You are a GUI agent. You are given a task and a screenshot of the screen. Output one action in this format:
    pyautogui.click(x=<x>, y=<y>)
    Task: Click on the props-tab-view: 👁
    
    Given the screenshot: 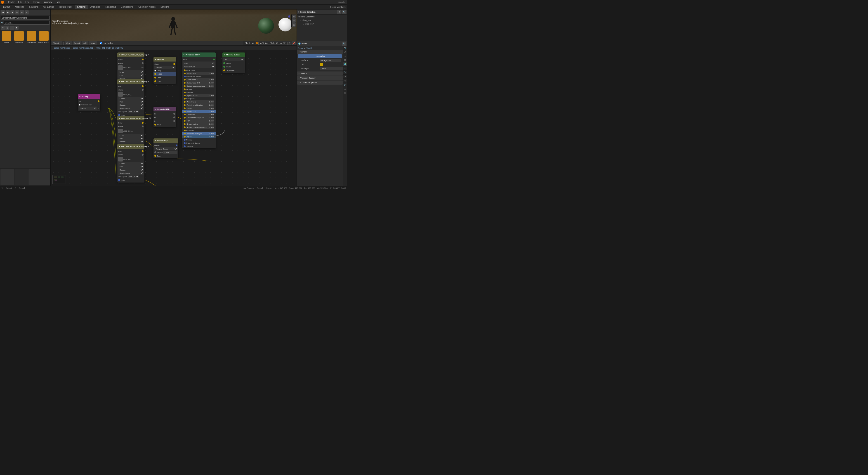 What is the action you would take?
    pyautogui.click(x=345, y=56)
    